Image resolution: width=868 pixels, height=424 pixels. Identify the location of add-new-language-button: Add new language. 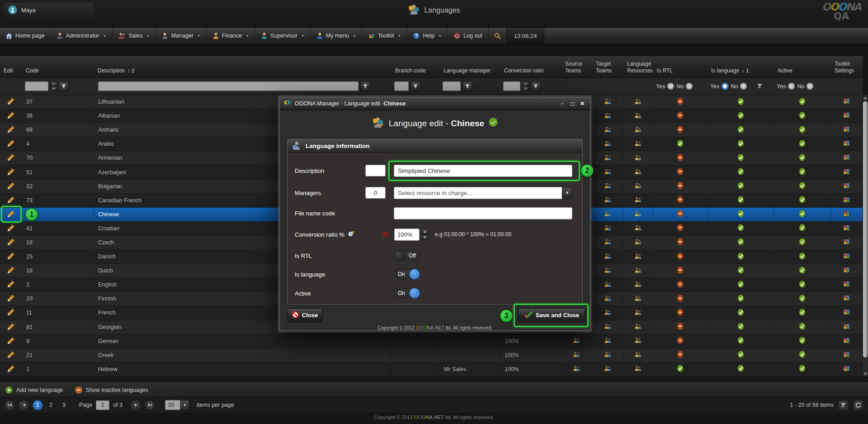
(34, 390).